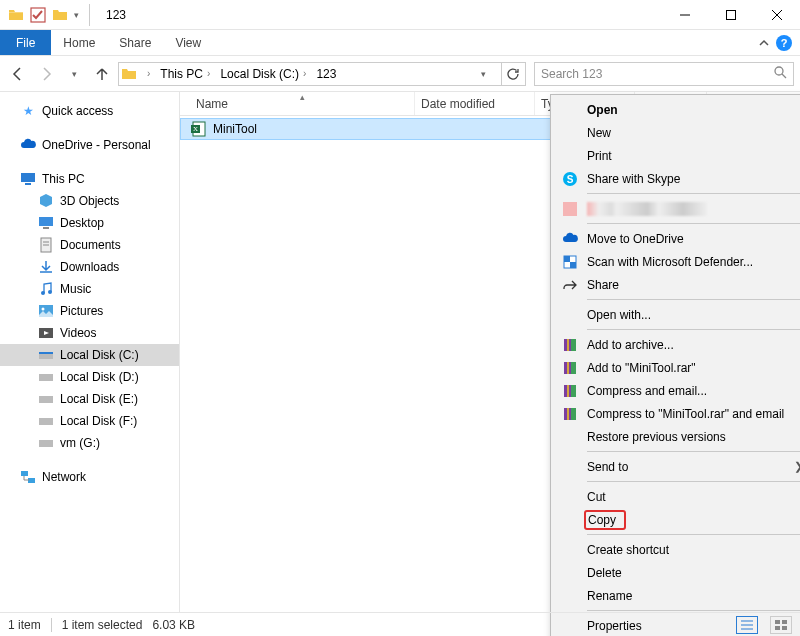 The width and height of the screenshot is (800, 636). What do you see at coordinates (664, 74) in the screenshot?
I see `search-input: Search 123` at bounding box center [664, 74].